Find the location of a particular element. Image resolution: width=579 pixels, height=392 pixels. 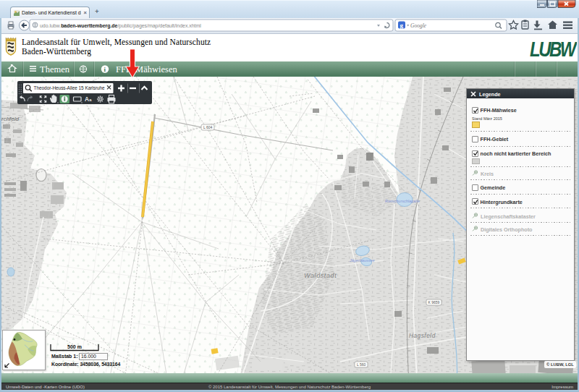

svg-text: Rietschurschlagalle is located at coordinates (402, 201).